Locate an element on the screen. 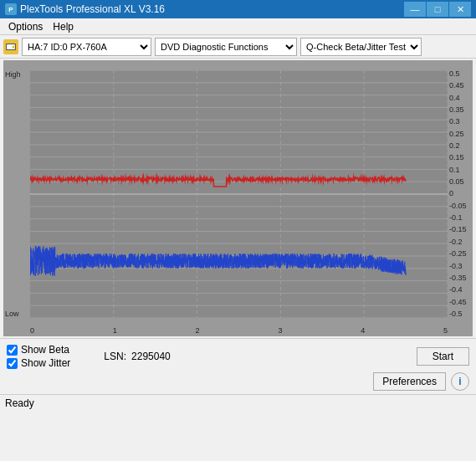 This screenshot has width=476, height=461. minimize-button: — is located at coordinates (415, 9).